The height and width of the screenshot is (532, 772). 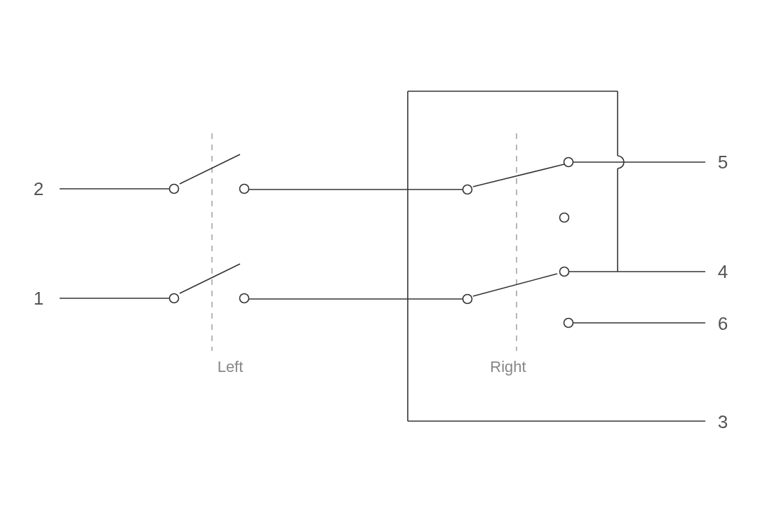 I want to click on label-terminal-5: 5, so click(x=723, y=162).